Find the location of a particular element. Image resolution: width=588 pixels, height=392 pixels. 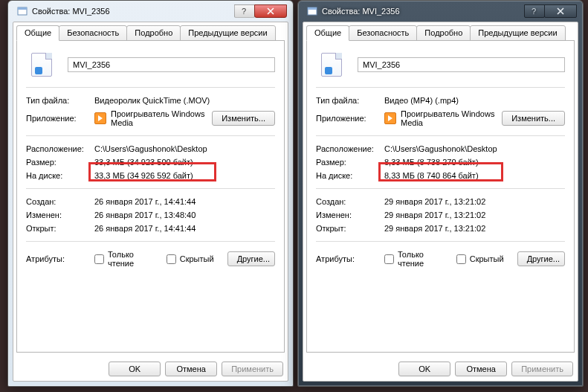

filetype-value: Видеоролик QuickTime (.MOV) is located at coordinates (184, 100).